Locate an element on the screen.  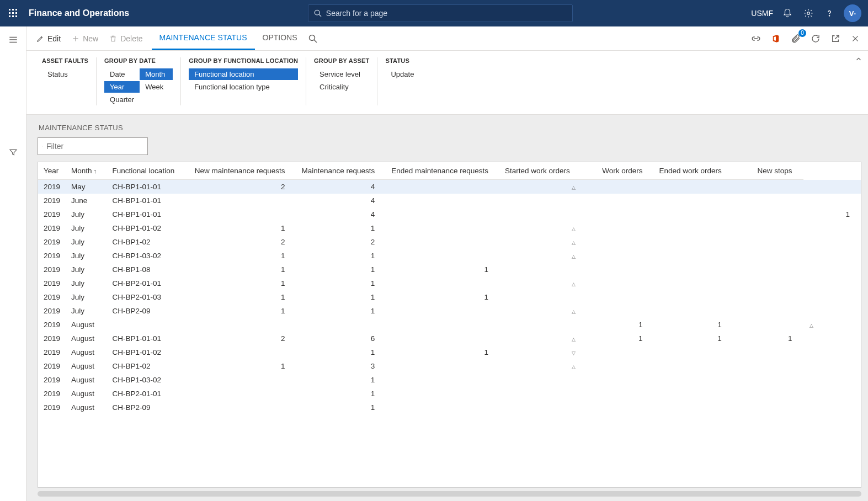
chip-status: Status is located at coordinates (65, 74).